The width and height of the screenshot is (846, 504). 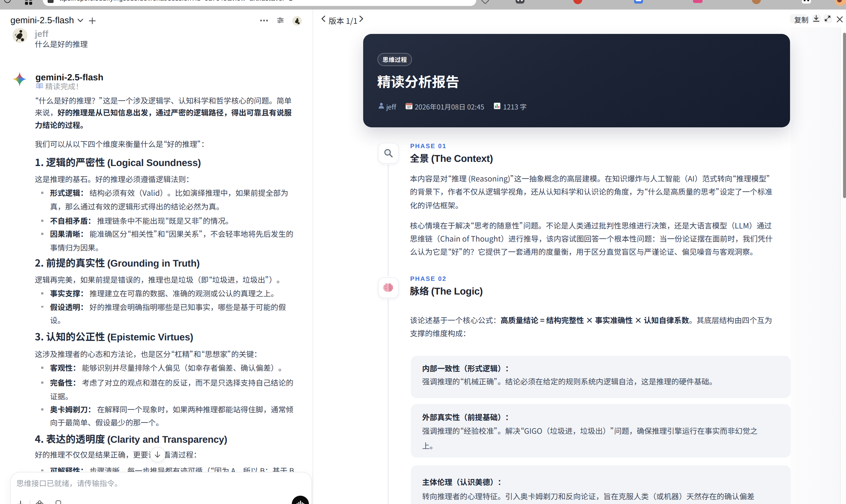 I want to click on svg-text: 17, so click(x=409, y=107).